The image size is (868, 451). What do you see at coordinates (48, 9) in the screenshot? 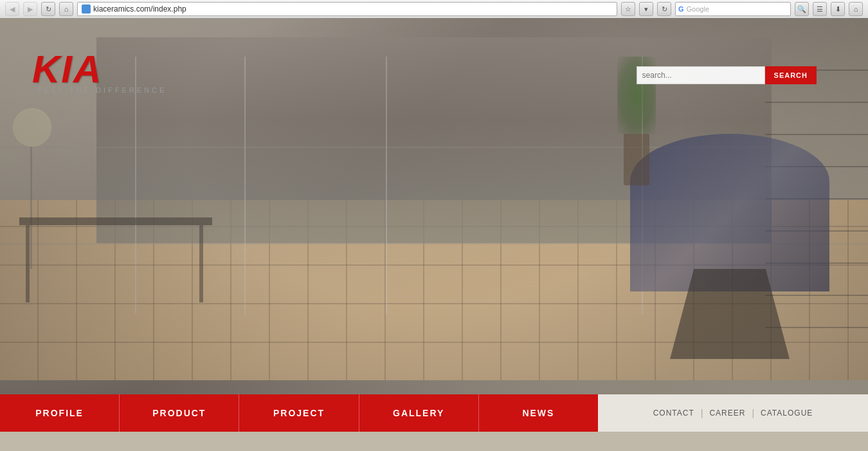
I see `refresh-button: ↻` at bounding box center [48, 9].